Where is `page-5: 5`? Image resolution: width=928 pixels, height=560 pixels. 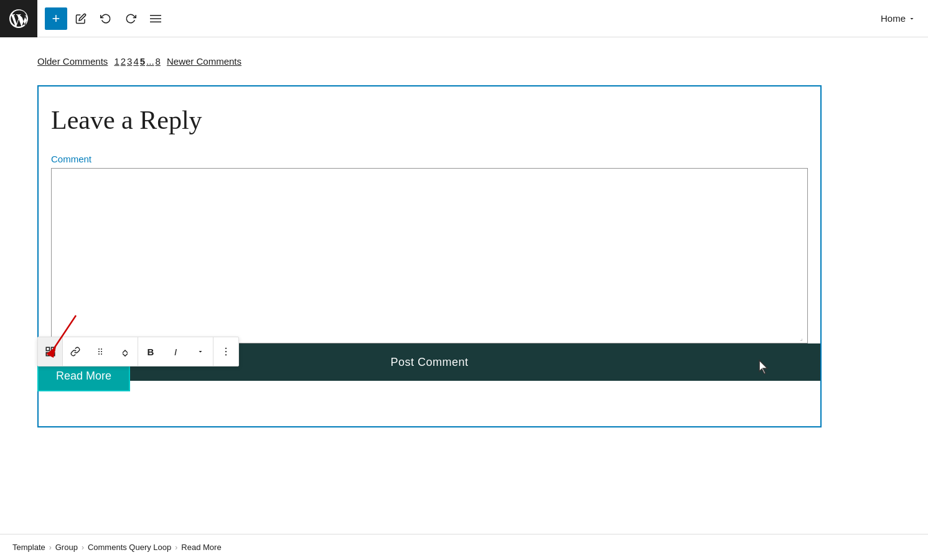 page-5: 5 is located at coordinates (143, 61).